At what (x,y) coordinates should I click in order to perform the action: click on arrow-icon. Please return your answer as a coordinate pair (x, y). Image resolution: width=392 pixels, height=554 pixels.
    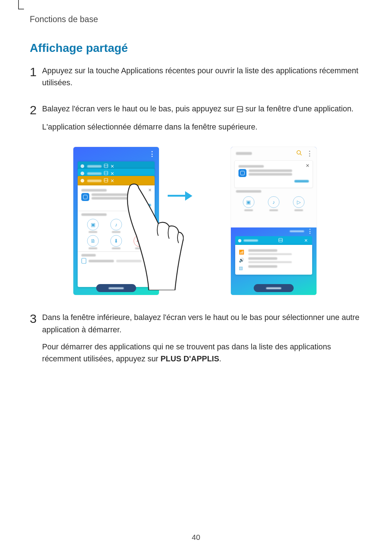
    Looking at the image, I should click on (181, 196).